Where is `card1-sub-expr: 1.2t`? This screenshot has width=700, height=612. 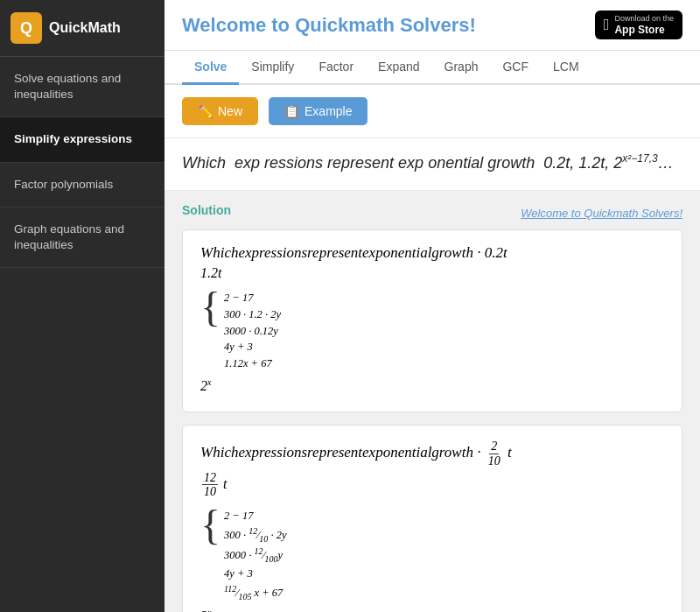 card1-sub-expr: 1.2t is located at coordinates (432, 273).